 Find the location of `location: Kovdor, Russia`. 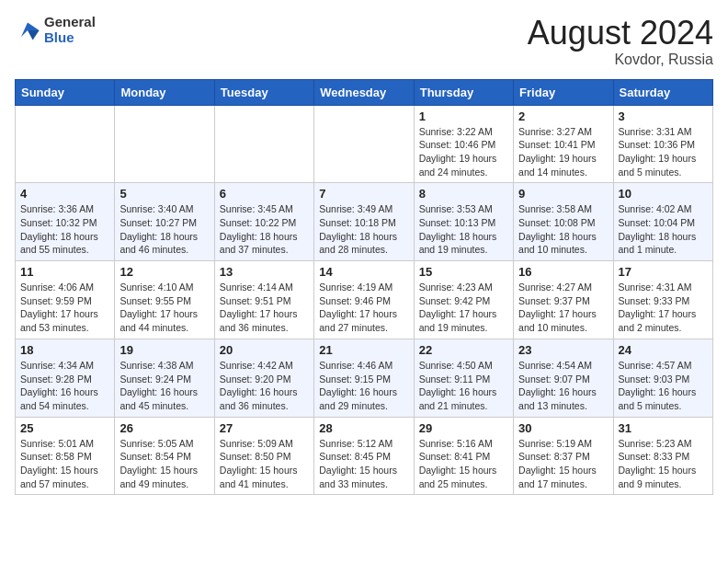

location: Kovdor, Russia is located at coordinates (620, 60).